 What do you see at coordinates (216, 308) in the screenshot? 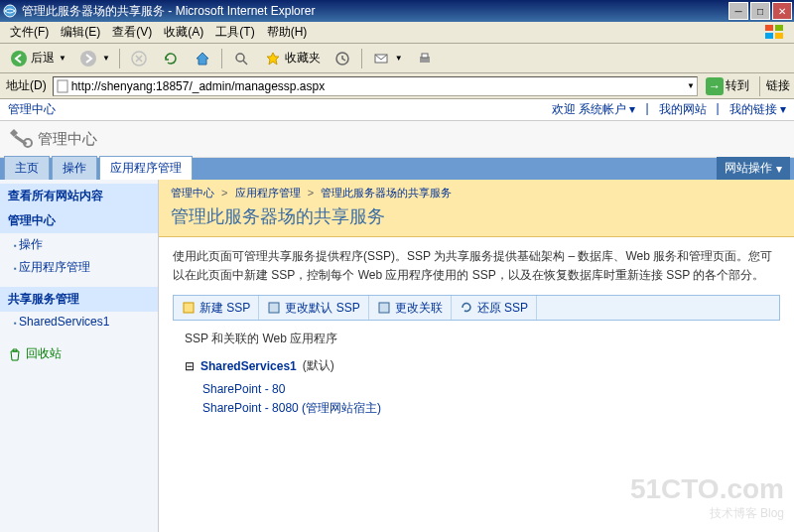
I see `action-new-ssp: 新建 SSP` at bounding box center [216, 308].